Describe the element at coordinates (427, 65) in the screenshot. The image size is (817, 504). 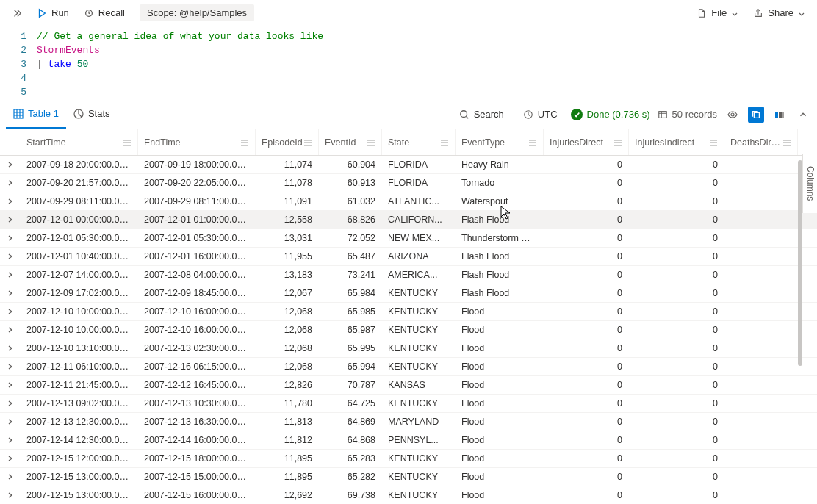
I see `code-line: | take 50` at that location.